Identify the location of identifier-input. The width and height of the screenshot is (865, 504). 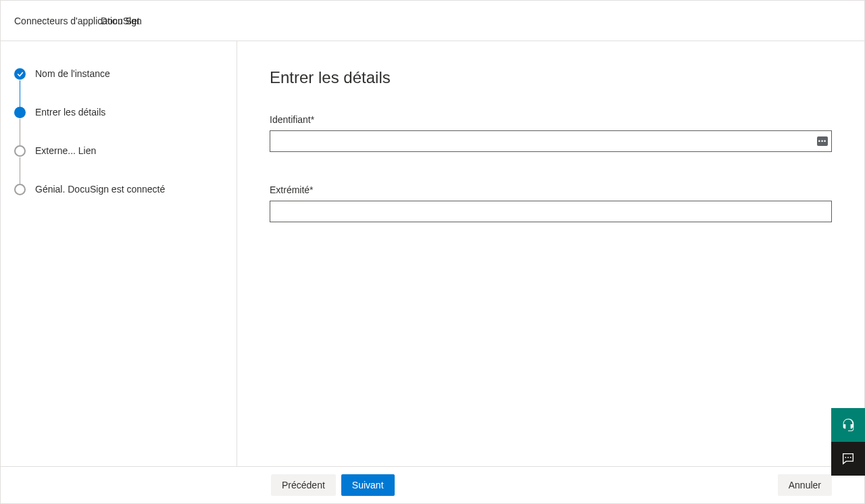
(551, 141).